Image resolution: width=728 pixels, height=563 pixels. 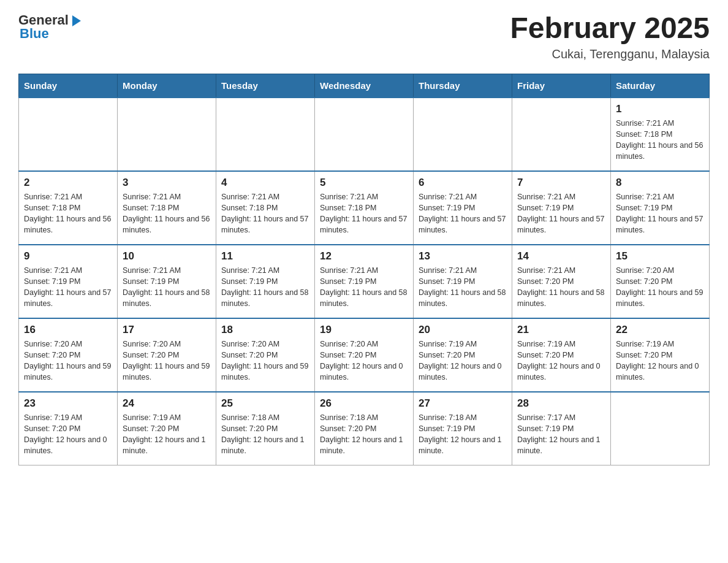 What do you see at coordinates (661, 134) in the screenshot?
I see `calendar-day-cell: 1Sunrise: 7:21 AMSunset: 7:18 PMDaylight…` at bounding box center [661, 134].